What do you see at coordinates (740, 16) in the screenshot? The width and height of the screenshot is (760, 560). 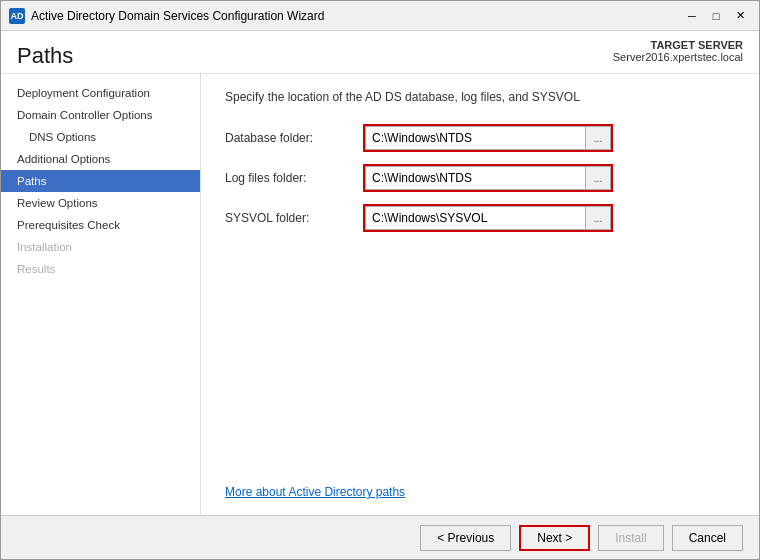 I see `close-button: ✕` at bounding box center [740, 16].